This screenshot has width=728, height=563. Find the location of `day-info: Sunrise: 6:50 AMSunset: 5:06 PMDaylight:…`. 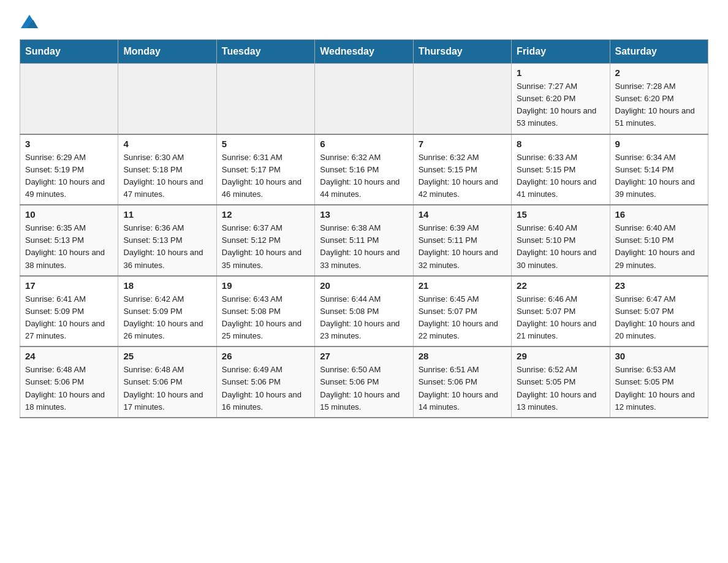

day-info: Sunrise: 6:50 AMSunset: 5:06 PMDaylight:… is located at coordinates (364, 389).